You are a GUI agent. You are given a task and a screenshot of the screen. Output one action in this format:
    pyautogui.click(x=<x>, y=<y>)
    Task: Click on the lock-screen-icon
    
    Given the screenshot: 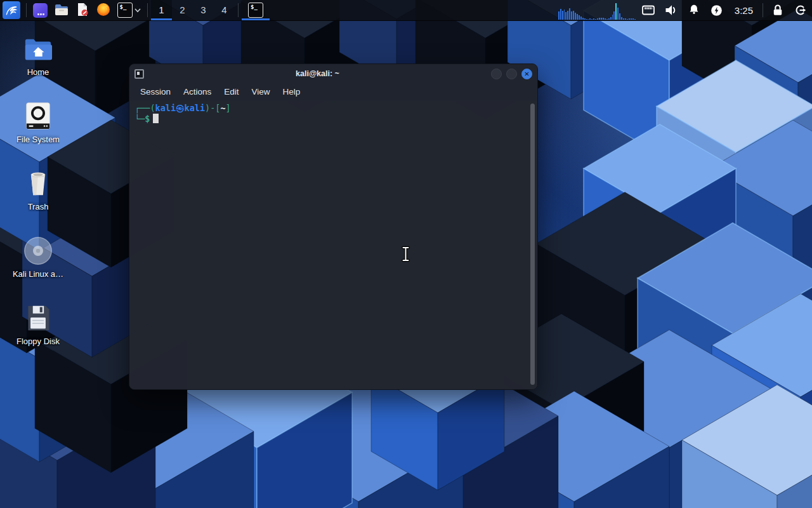 What is the action you would take?
    pyautogui.click(x=778, y=10)
    